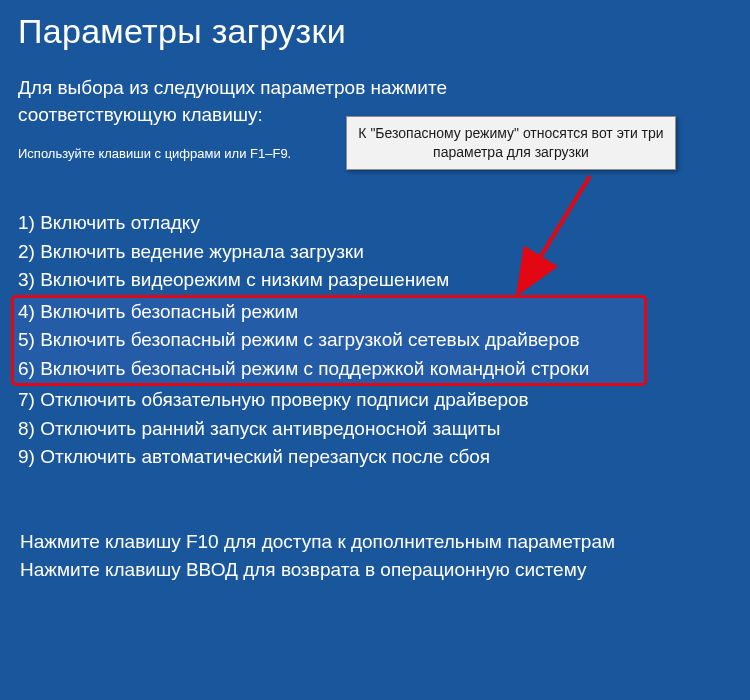 The width and height of the screenshot is (750, 700). What do you see at coordinates (375, 224) in the screenshot?
I see `option-1-debug: 1) Включить отладку` at bounding box center [375, 224].